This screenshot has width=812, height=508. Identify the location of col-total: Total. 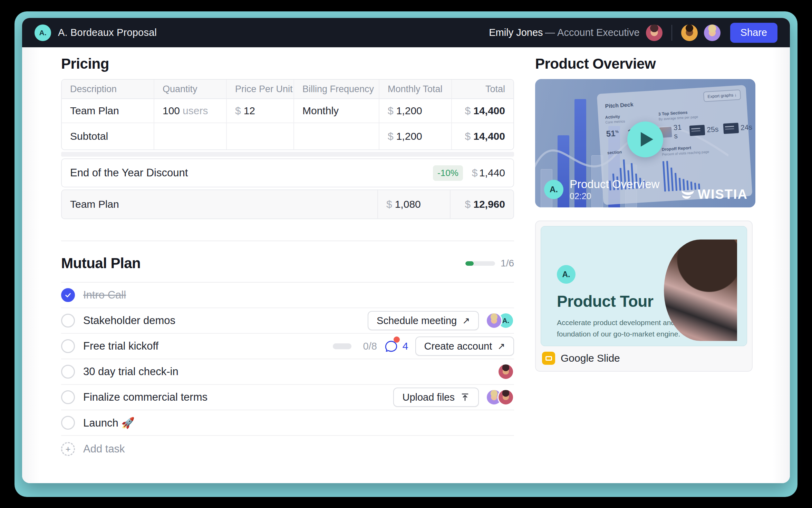
(482, 89).